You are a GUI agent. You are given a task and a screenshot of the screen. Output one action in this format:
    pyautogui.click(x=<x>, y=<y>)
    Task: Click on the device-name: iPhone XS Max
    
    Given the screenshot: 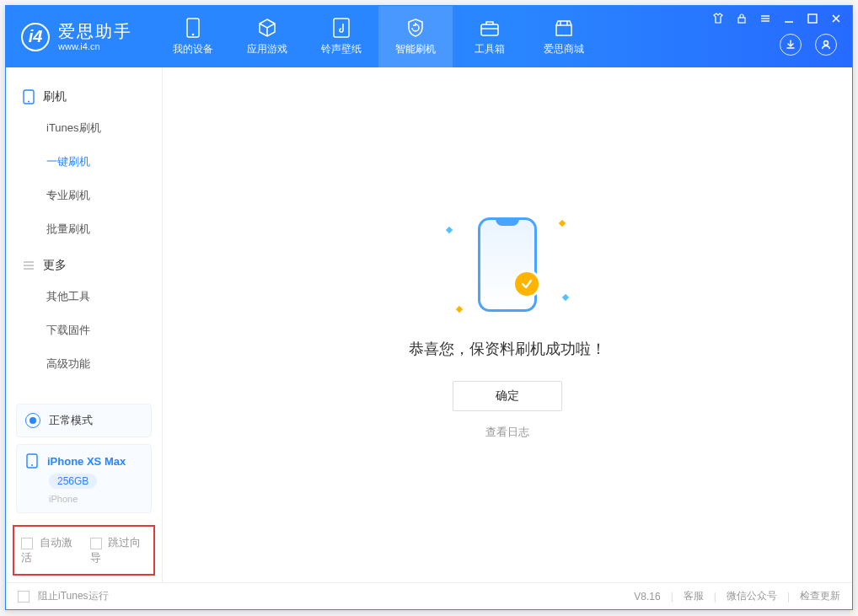 What is the action you would take?
    pyautogui.click(x=86, y=462)
    